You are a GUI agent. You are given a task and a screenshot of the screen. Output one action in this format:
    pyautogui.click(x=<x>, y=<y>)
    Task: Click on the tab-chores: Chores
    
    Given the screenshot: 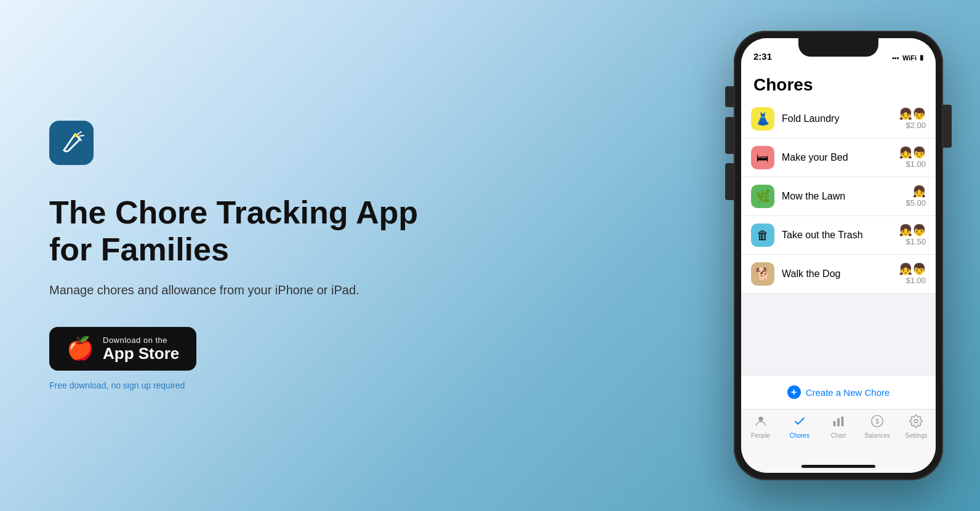 What is the action you would take?
    pyautogui.click(x=799, y=427)
    